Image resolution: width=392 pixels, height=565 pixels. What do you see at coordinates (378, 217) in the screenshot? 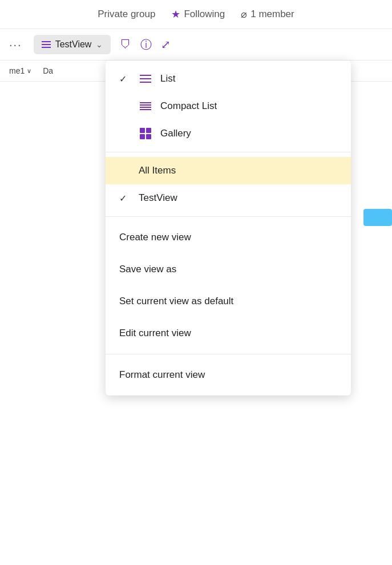
I see `background-blue-button` at bounding box center [378, 217].